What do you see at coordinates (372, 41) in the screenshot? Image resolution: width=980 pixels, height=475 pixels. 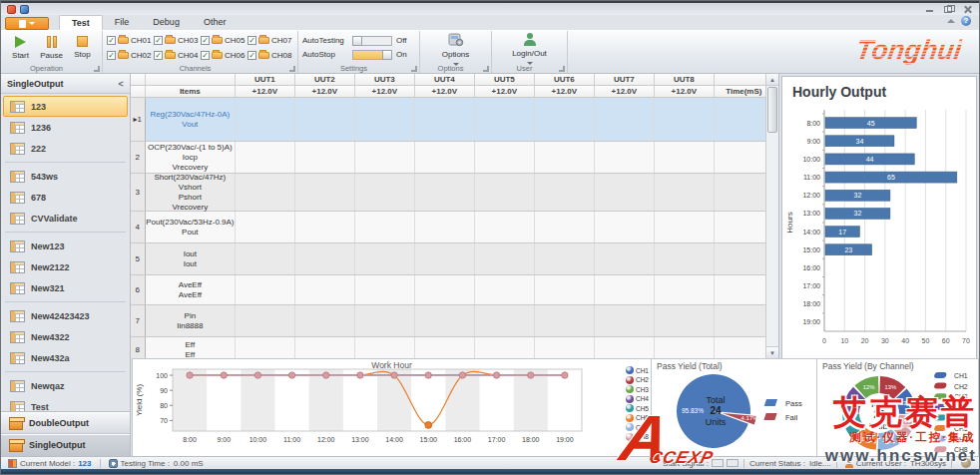 I see `auto-testing-toggle` at bounding box center [372, 41].